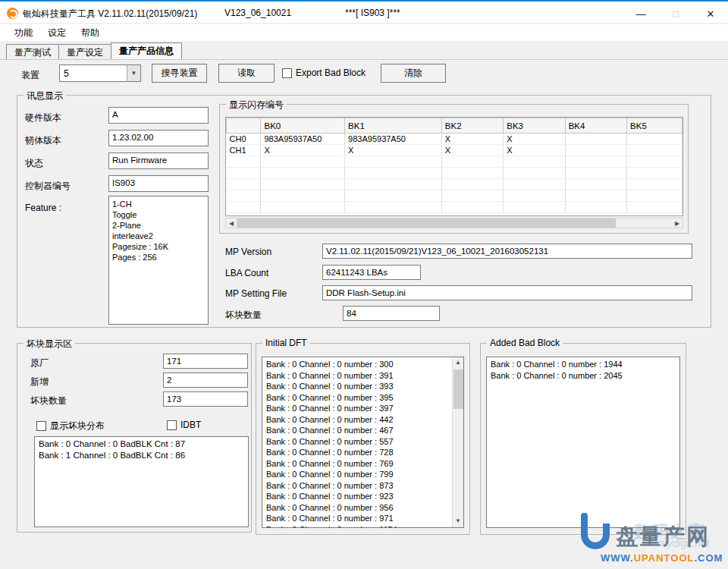 Image resolution: width=728 pixels, height=569 pixels. Describe the element at coordinates (179, 73) in the screenshot. I see `search-device-button: 搜寻装置` at that location.